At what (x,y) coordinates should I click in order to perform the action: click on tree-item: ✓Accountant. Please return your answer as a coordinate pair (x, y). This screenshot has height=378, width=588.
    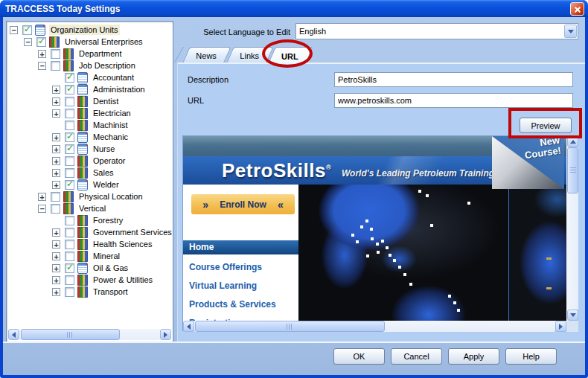
    Looking at the image, I should click on (89, 77).